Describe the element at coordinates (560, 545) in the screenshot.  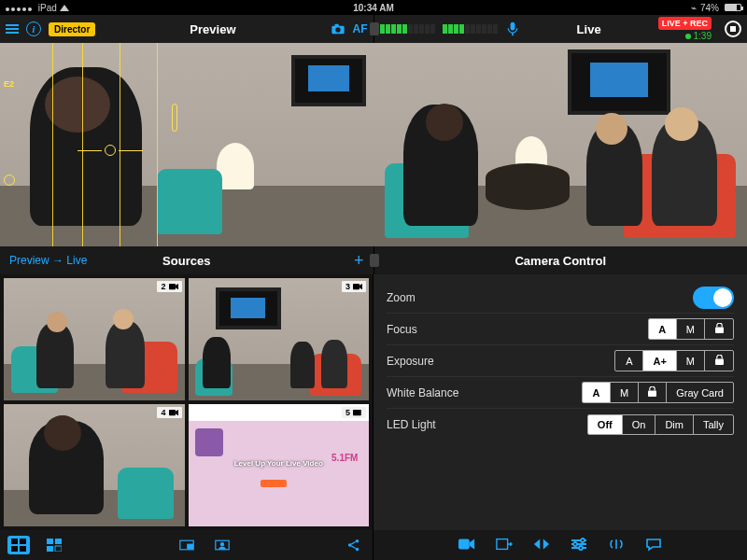
I see `camera-bottom-bar` at that location.